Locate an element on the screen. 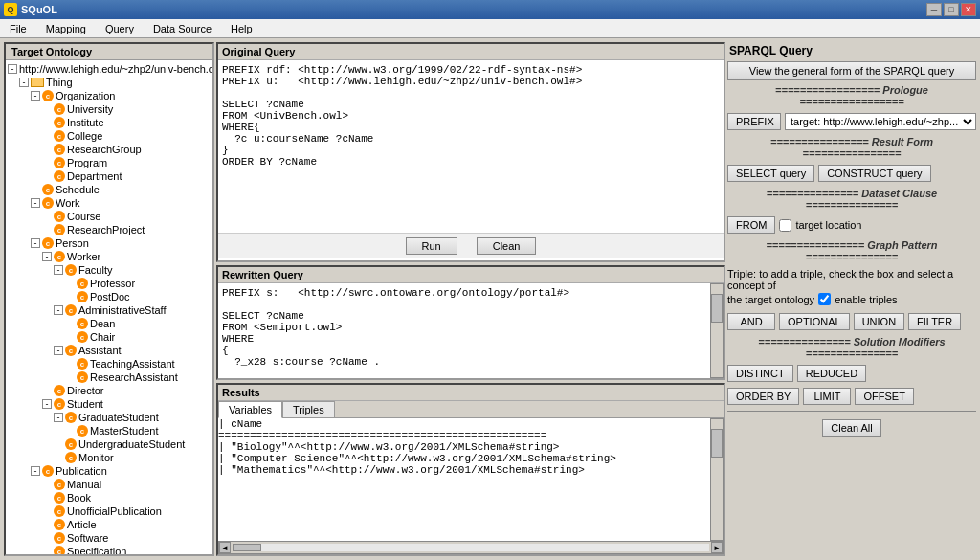  tree-toggle-publication: - is located at coordinates (35, 471).